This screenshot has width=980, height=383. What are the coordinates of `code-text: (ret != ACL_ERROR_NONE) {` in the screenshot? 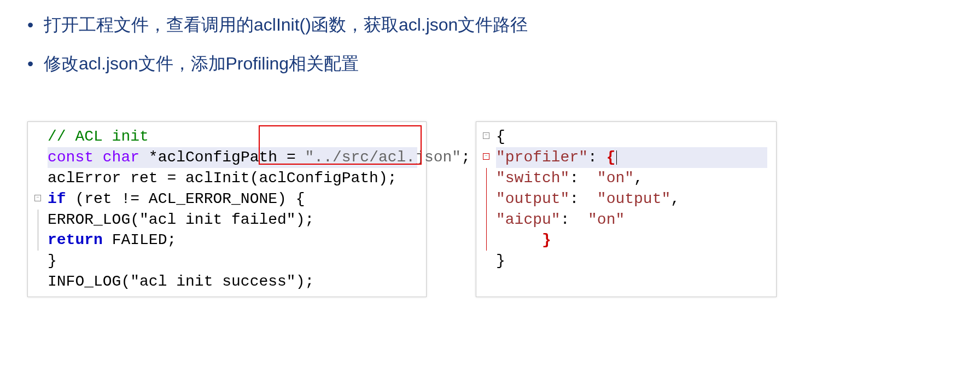 It's located at (186, 199).